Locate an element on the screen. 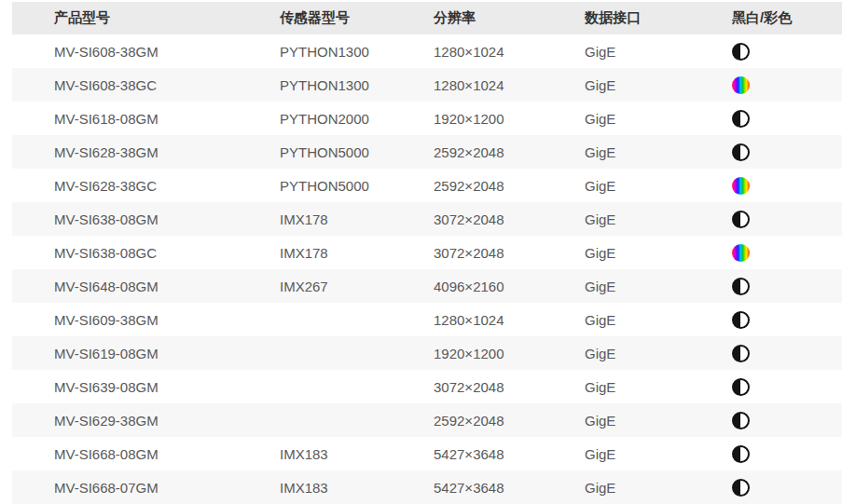 The height and width of the screenshot is (504, 842). table-row: MV-SI618-08GM PYTHON2000 1920×1200 GigE is located at coordinates (427, 118).